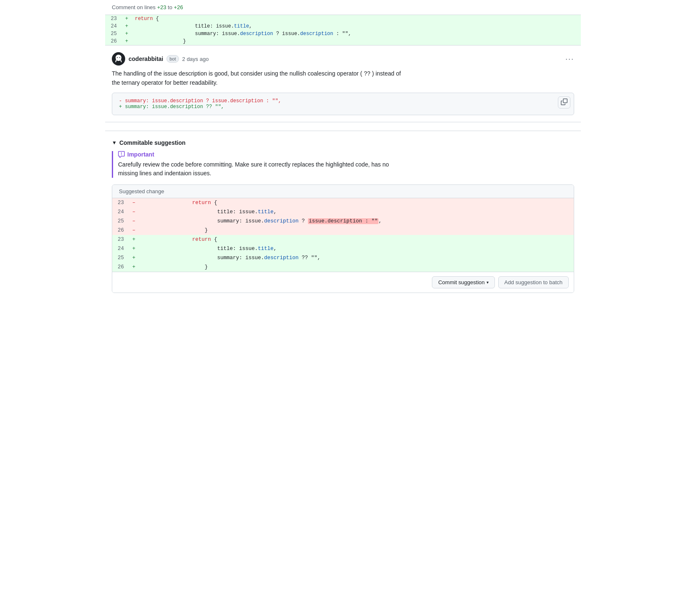 This screenshot has height=616, width=686. Describe the element at coordinates (343, 282) in the screenshot. I see `action-bar: Commit suggestion ▾ Add suggestion to ba…` at that location.